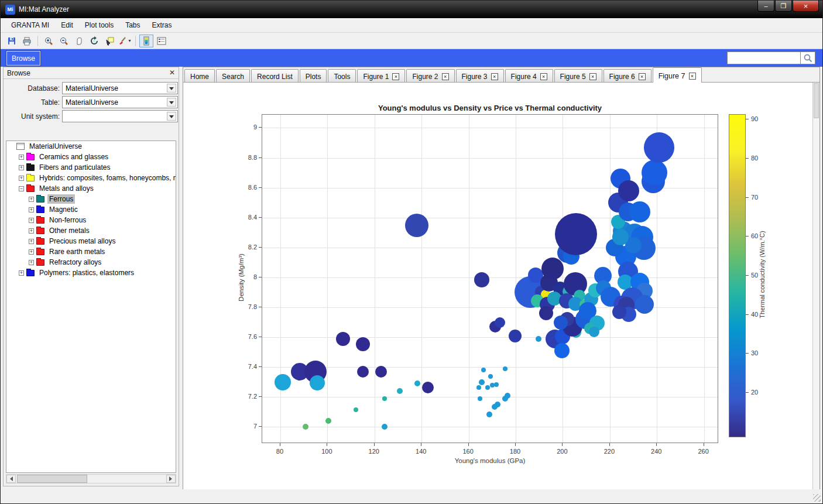 This screenshot has height=504, width=823. I want to click on tab-figure-6: Figure 6×, so click(627, 76).